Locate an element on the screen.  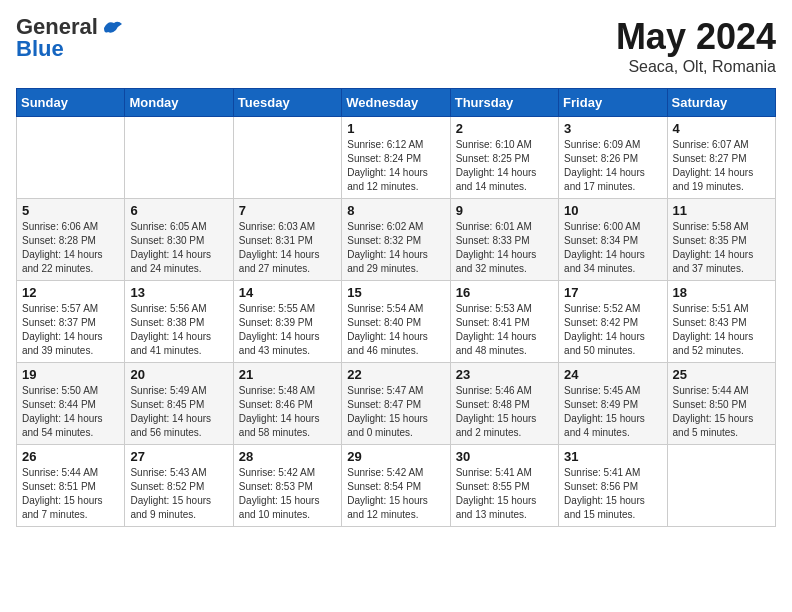
day-info: Sunrise: 6:09 AM Sunset: 8:26 PM Dayligh… is located at coordinates (612, 166).